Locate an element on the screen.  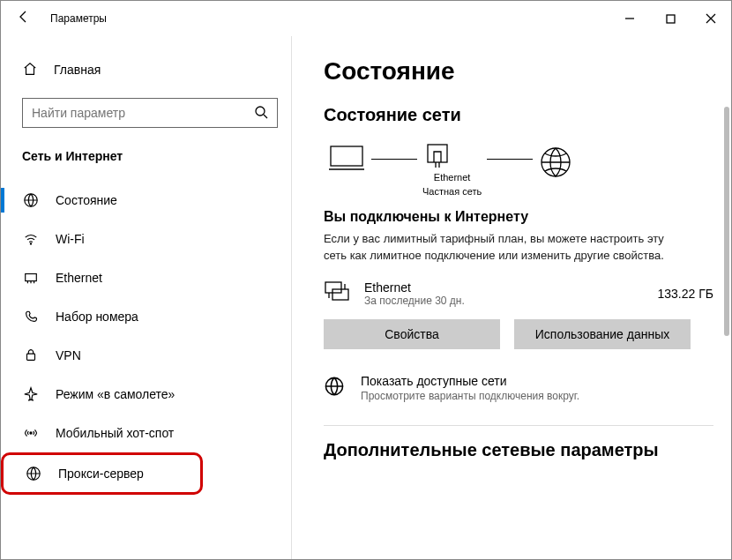
section-header: Сеть и Интернет is located at coordinates (157, 156).